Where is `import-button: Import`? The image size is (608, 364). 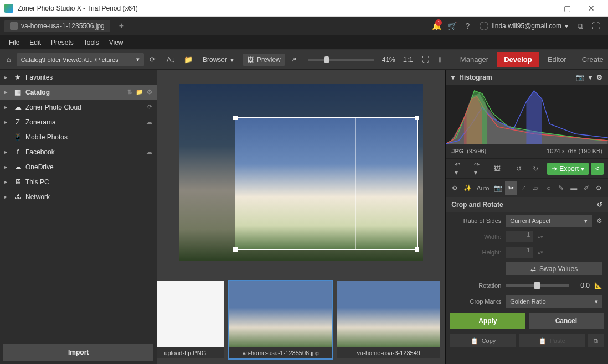
import-button: Import is located at coordinates (79, 352).